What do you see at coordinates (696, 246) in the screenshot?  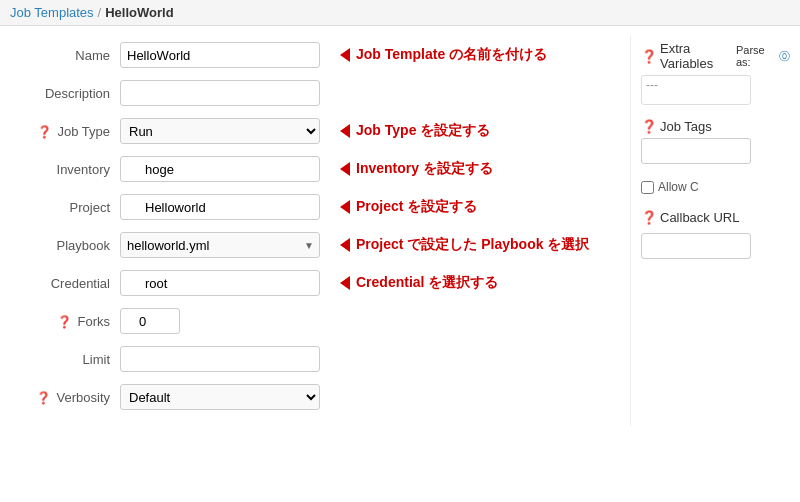 I see `callback-url-input` at bounding box center [696, 246].